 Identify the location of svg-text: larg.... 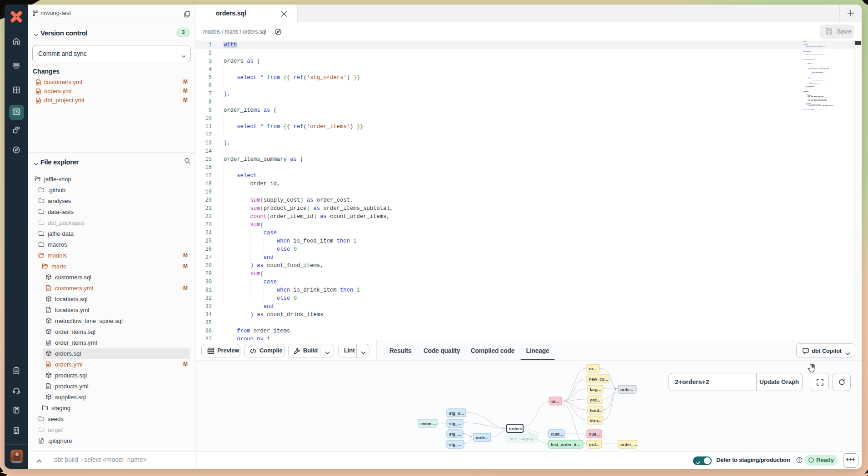
(595, 390).